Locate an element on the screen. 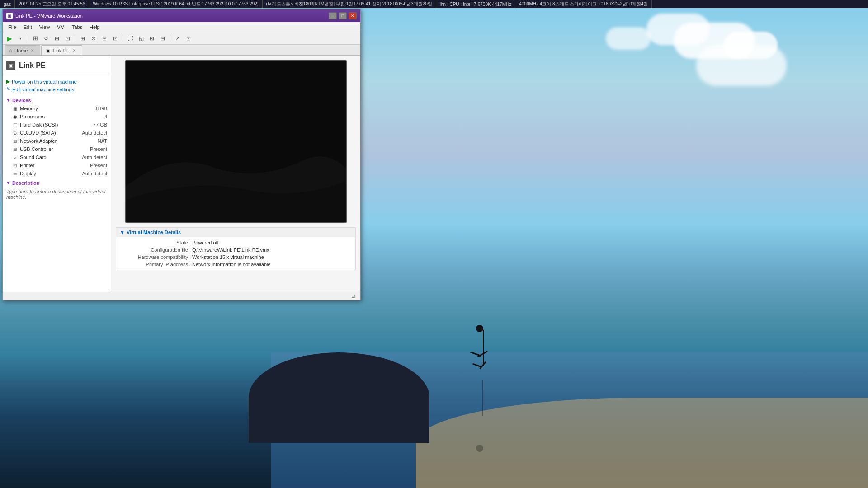 The image size is (868, 488). toolbar-btn-10: ◱ is located at coordinates (141, 38).